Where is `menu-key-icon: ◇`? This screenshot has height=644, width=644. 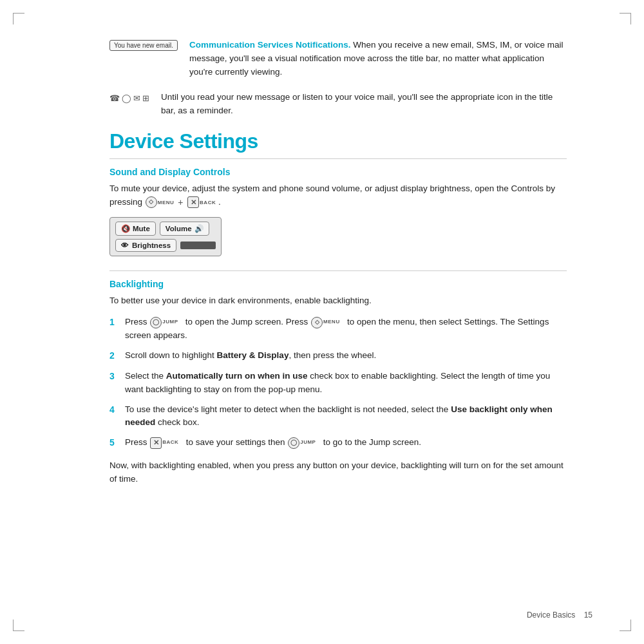 menu-key-icon: ◇ is located at coordinates (151, 202).